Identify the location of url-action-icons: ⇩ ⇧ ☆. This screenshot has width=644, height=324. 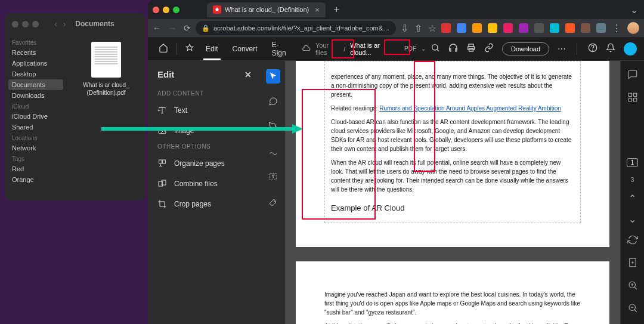
(419, 29).